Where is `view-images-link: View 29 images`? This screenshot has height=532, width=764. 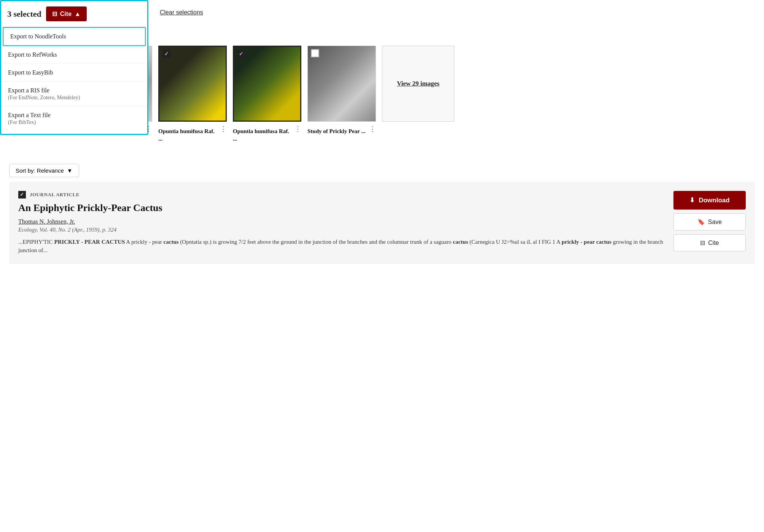
view-images-link: View 29 images is located at coordinates (418, 84).